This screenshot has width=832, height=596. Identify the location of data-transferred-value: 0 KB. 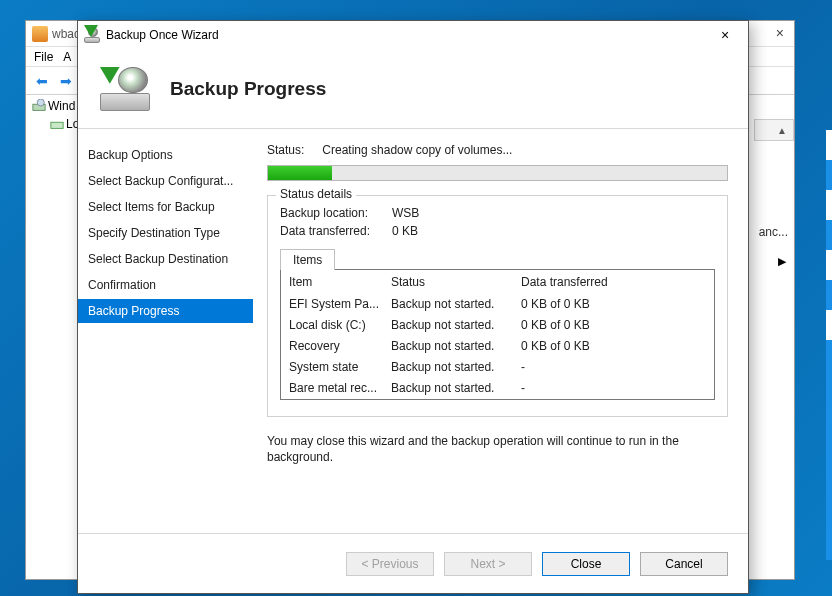
(405, 231).